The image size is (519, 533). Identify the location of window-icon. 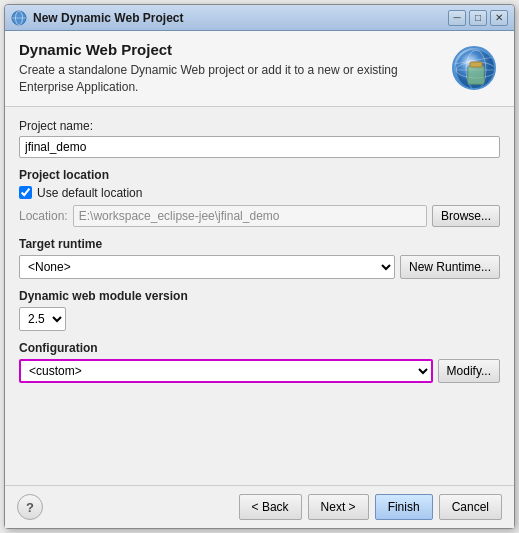
(19, 18).